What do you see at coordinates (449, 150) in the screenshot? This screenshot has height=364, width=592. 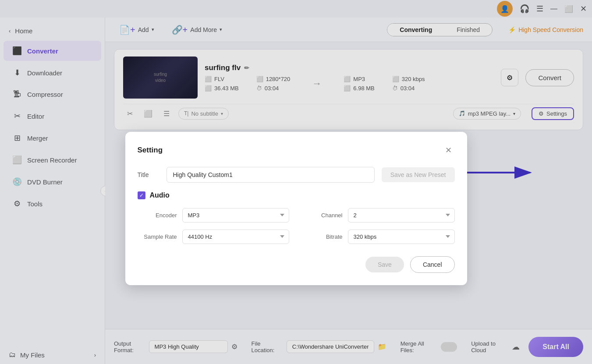 I see `dialog-close-button: ✕` at bounding box center [449, 150].